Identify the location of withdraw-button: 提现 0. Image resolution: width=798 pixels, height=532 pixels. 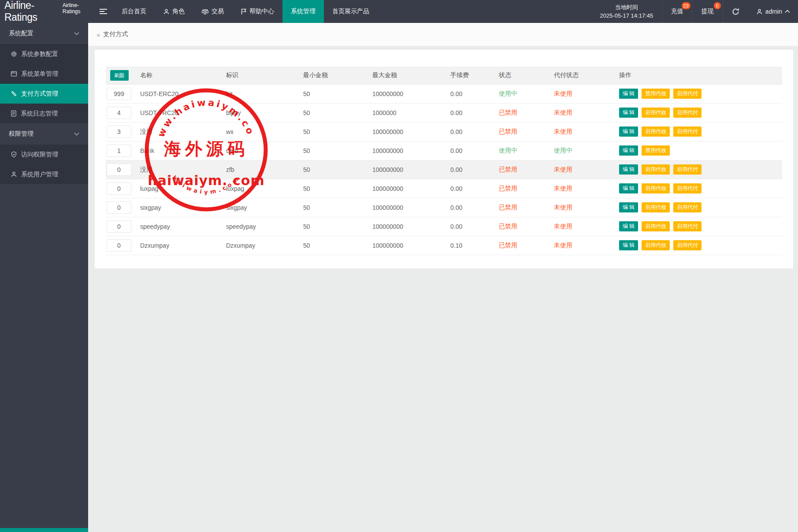
(708, 11).